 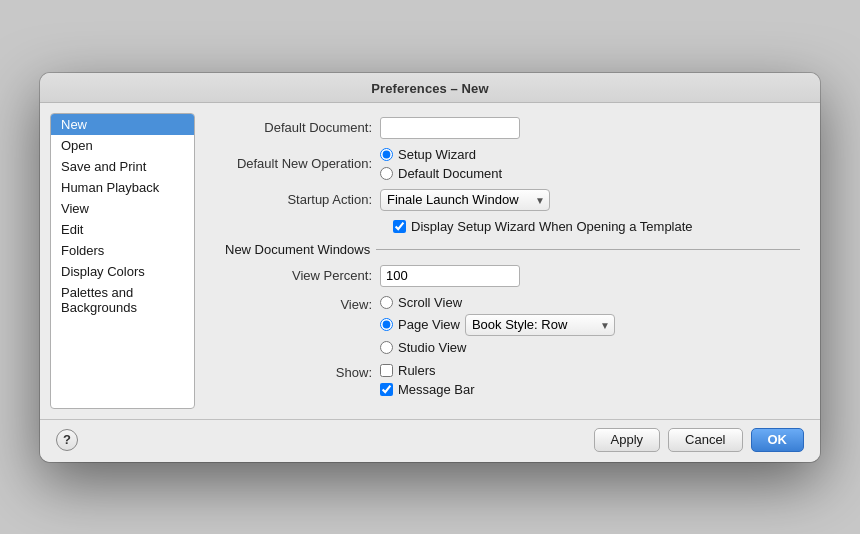 I want to click on startup-action-select: Finale Launch Window None New Document O…, so click(x=465, y=200).